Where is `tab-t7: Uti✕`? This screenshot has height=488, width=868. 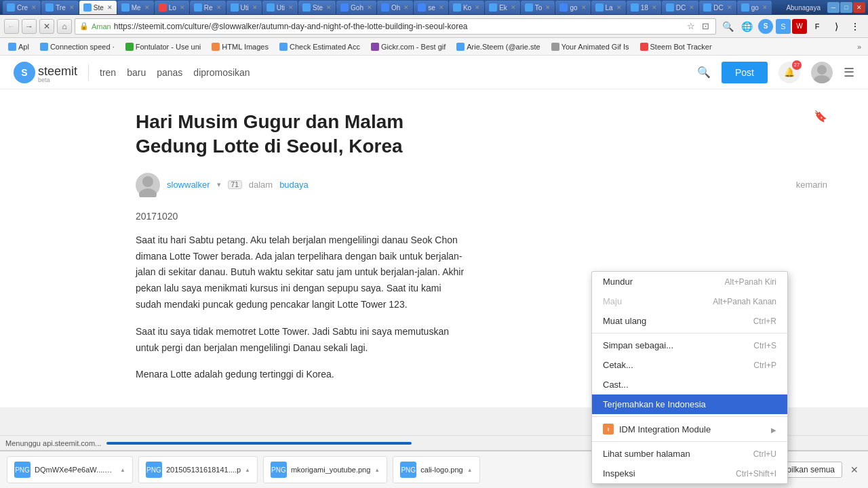 tab-t7: Uti✕ is located at coordinates (244, 7).